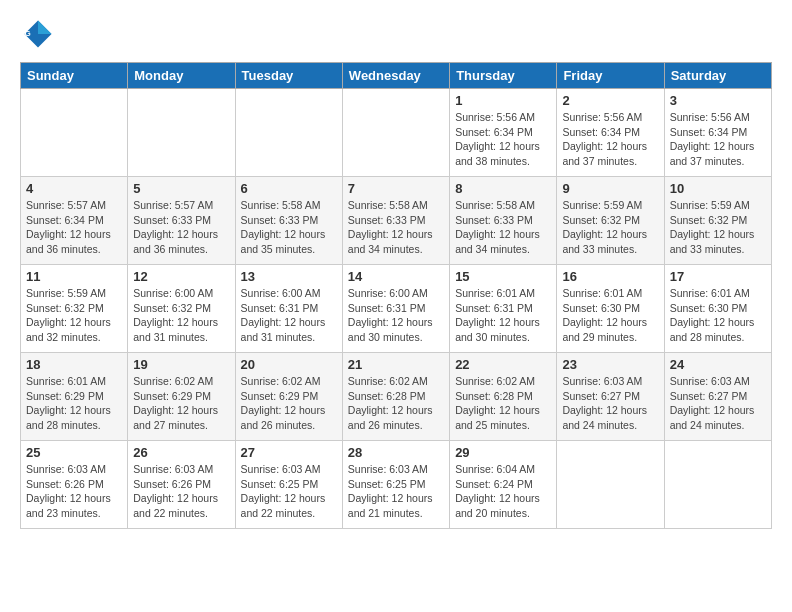 Image resolution: width=792 pixels, height=612 pixels. I want to click on day-number: 2, so click(610, 100).